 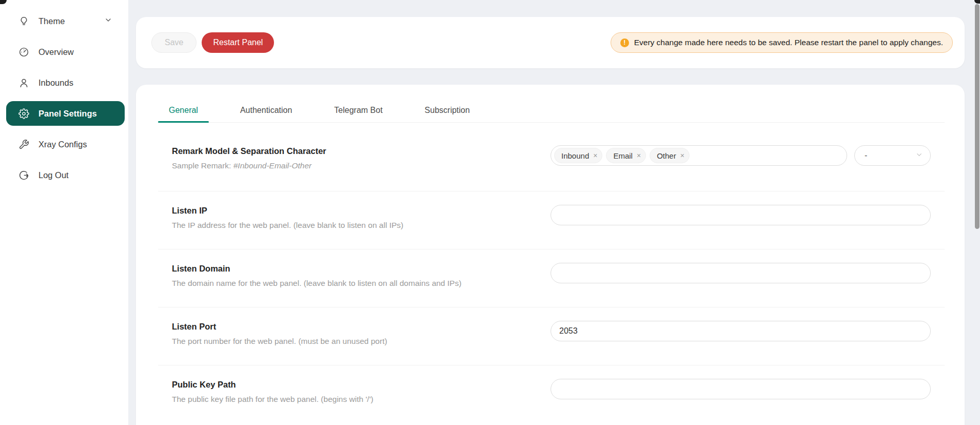 I want to click on save-button: Save, so click(x=174, y=43).